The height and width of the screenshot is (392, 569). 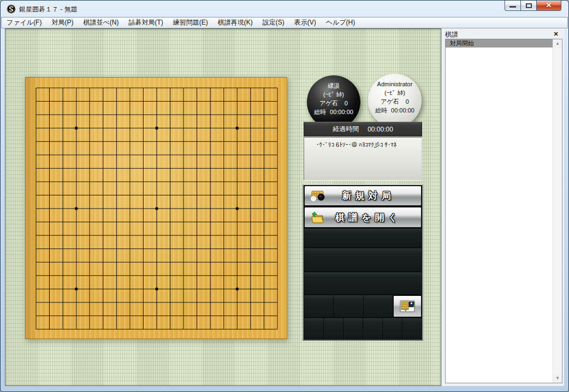 What do you see at coordinates (549, 5) in the screenshot?
I see `close-icon: ✕` at bounding box center [549, 5].